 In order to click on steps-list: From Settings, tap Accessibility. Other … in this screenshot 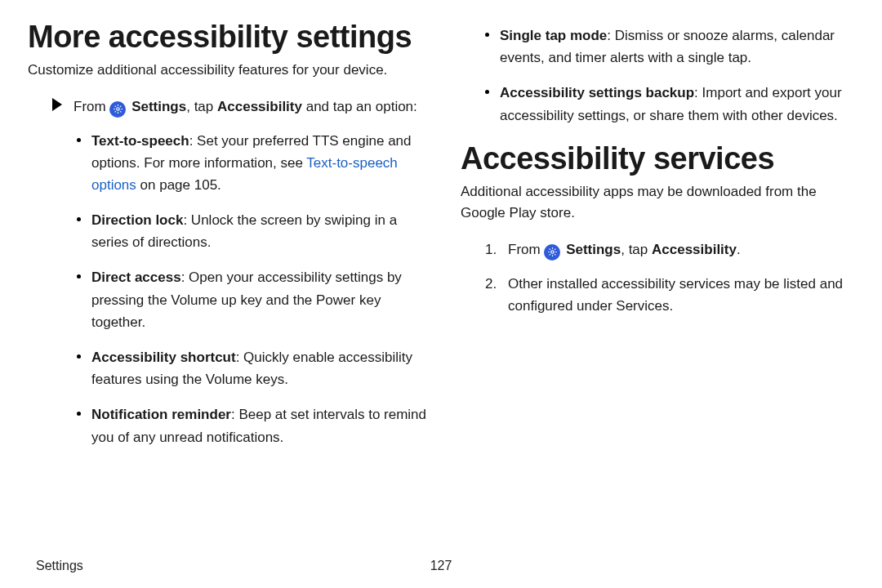, I will do `click(673, 278)`.